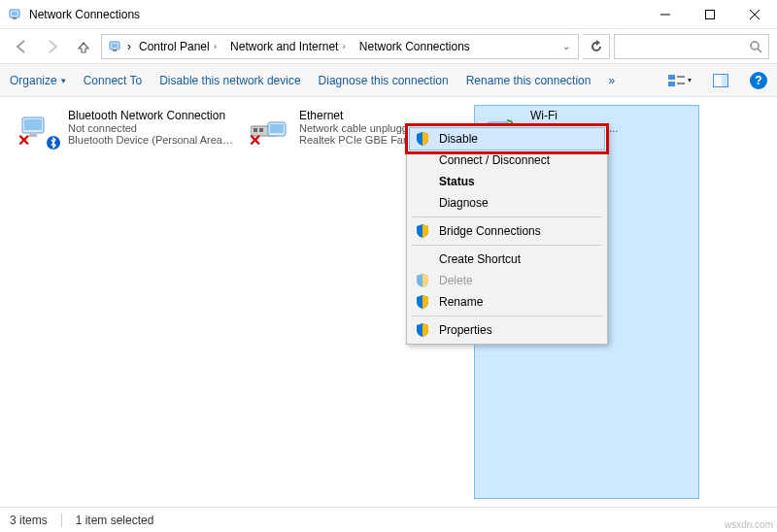 This screenshot has width=777, height=532. I want to click on ctx-delete: Delete, so click(507, 281).